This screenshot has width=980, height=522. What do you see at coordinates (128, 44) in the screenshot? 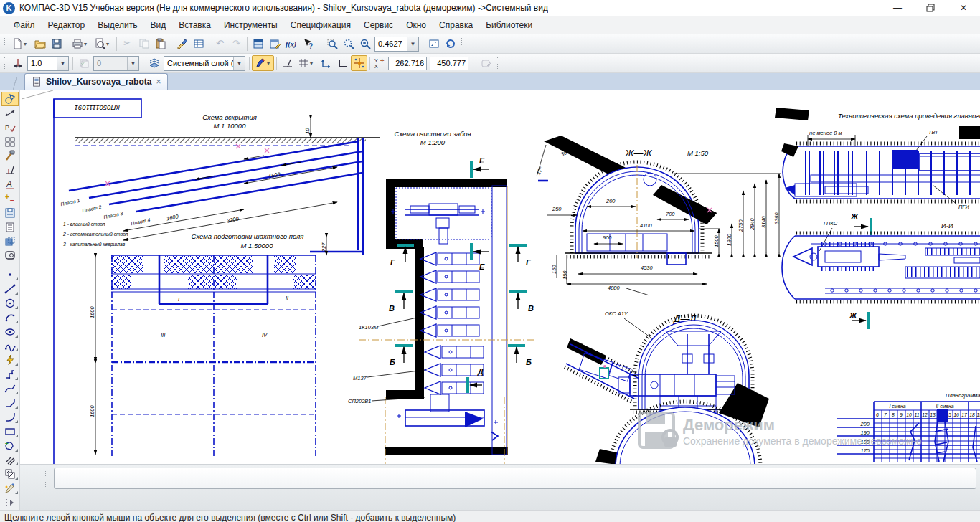
I see `cut-button: ✂` at bounding box center [128, 44].